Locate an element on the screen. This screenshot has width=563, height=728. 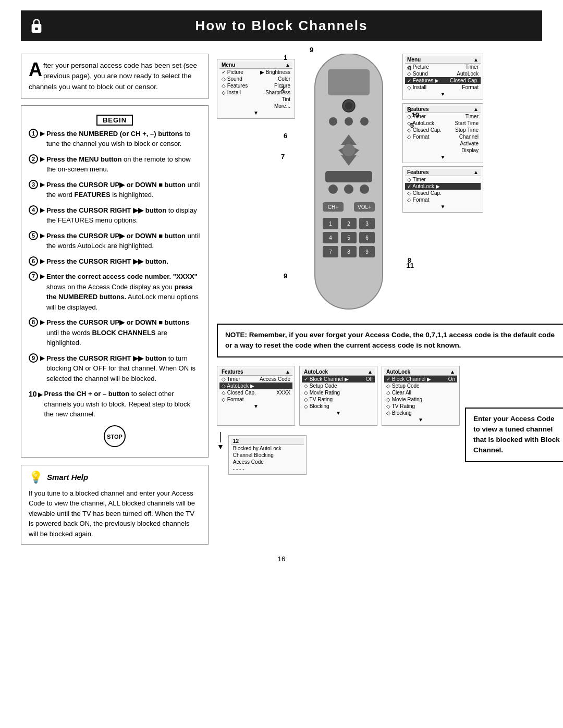
note-bold: NOTE: Remember, if you ever forget your … is located at coordinates (390, 340).